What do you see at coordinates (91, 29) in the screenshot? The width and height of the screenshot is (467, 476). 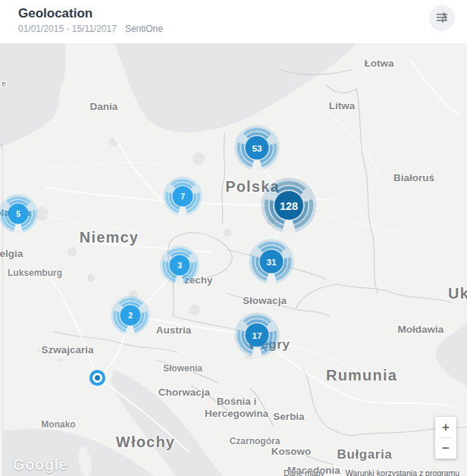 I see `subtitle: 01/01/2015 - 15/11/2017SentiOne` at bounding box center [91, 29].